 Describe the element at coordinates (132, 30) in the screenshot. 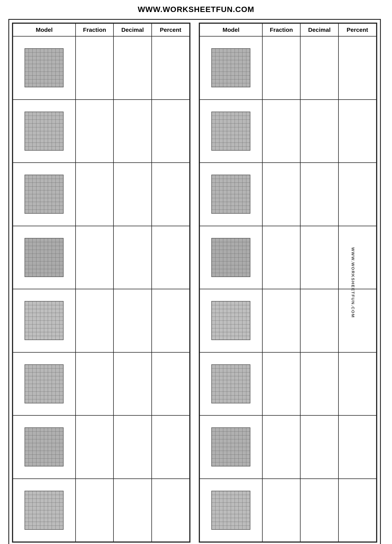

I see `left-header-decimal: Decimal` at that location.